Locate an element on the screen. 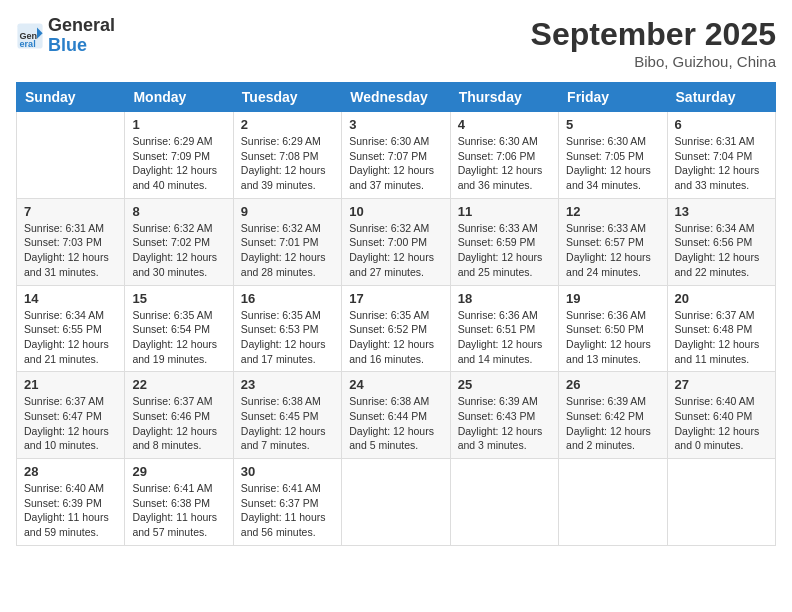 This screenshot has height=612, width=792. day-cell: 25Sunrise: 6:39 AM Sunset: 6:43 PM Dayli… is located at coordinates (504, 416).